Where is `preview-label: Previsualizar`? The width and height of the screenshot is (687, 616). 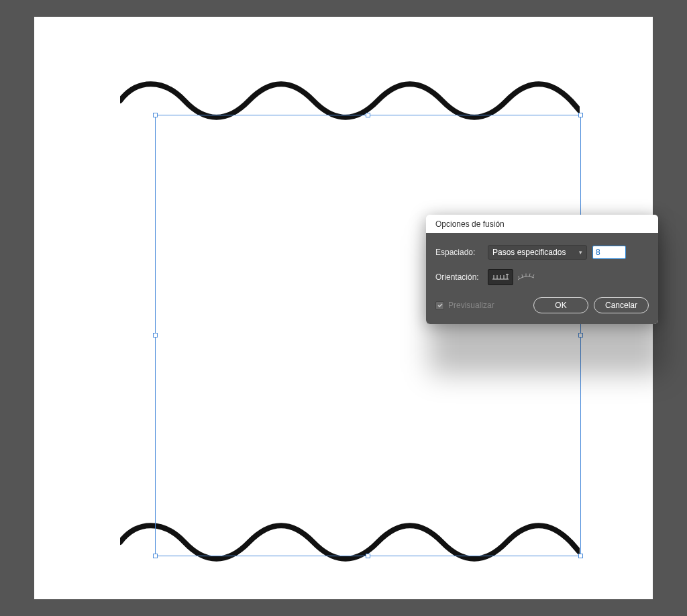
preview-label: Previsualizar is located at coordinates (471, 305).